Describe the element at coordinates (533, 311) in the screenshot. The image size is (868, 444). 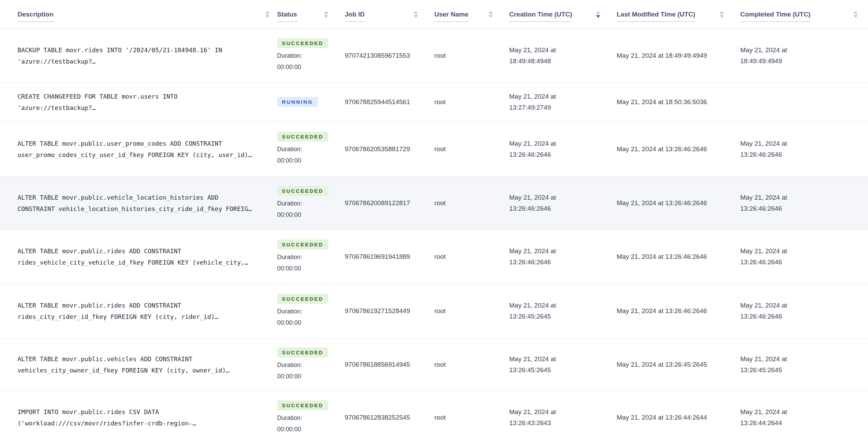
I see `creation-time: May 21, 2024 at 13:26:45:2645` at that location.